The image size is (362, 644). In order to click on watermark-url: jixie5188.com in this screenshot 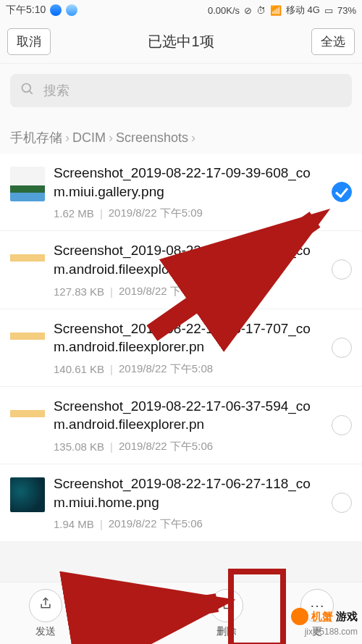, I will do `click(332, 632)`.